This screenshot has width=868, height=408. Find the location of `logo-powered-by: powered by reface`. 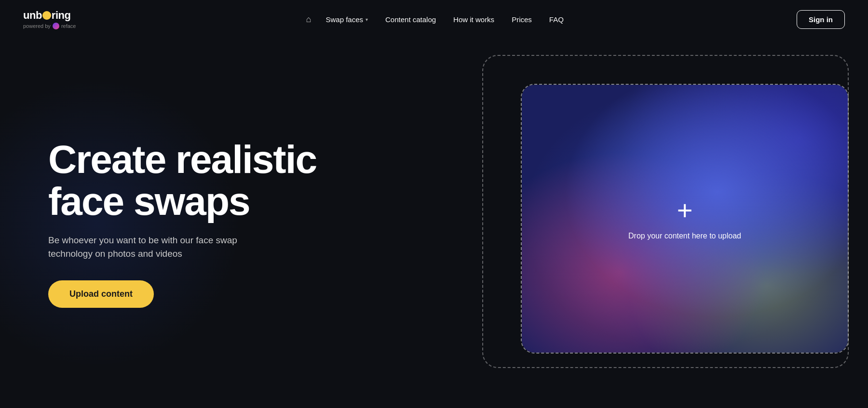

logo-powered-by: powered by reface is located at coordinates (49, 26).